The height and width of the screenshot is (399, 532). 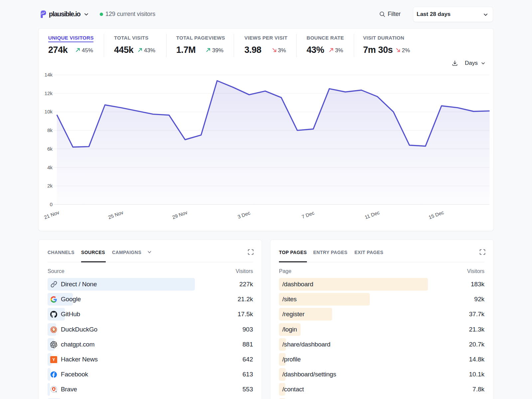 What do you see at coordinates (436, 215) in the screenshot?
I see `svg-text: 15 Dec` at bounding box center [436, 215].